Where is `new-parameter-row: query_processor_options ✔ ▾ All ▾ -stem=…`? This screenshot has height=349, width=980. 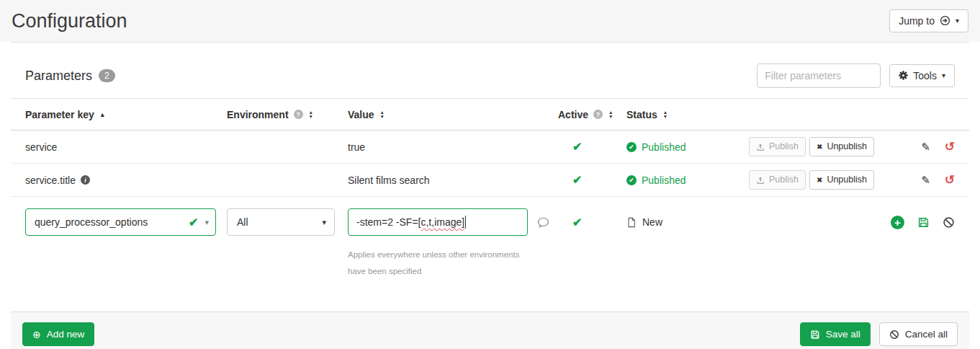
new-parameter-row: query_processor_options ✔ ▾ All ▾ -stem=… is located at coordinates (490, 216).